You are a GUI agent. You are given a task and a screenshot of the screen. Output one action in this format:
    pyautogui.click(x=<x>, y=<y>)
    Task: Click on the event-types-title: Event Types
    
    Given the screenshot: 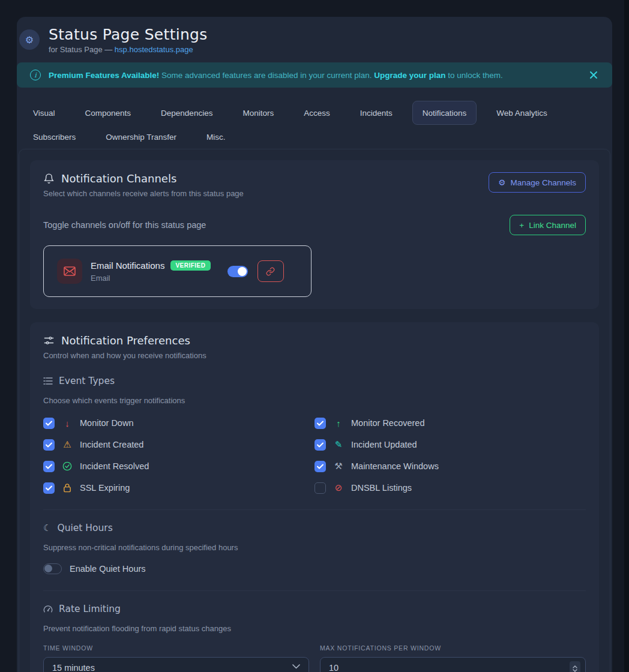 What is the action you would take?
    pyautogui.click(x=86, y=381)
    